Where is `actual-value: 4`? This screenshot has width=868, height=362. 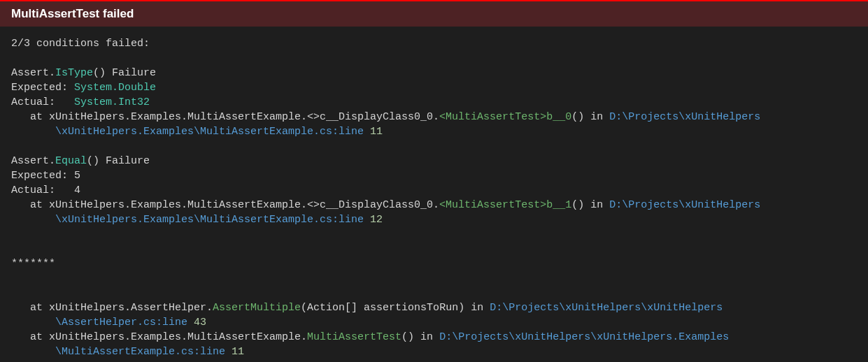 actual-value: 4 is located at coordinates (77, 190).